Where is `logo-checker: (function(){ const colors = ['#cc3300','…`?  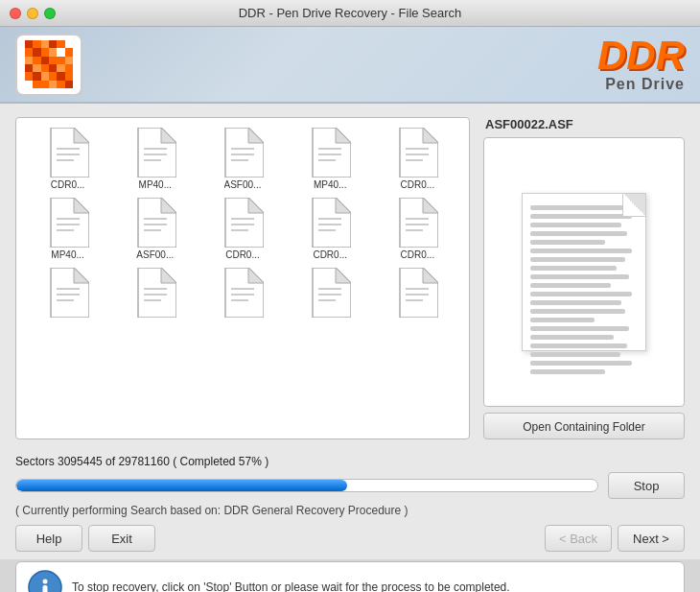 logo-checker: (function(){ const colors = ['#cc3300','… is located at coordinates (49, 64).